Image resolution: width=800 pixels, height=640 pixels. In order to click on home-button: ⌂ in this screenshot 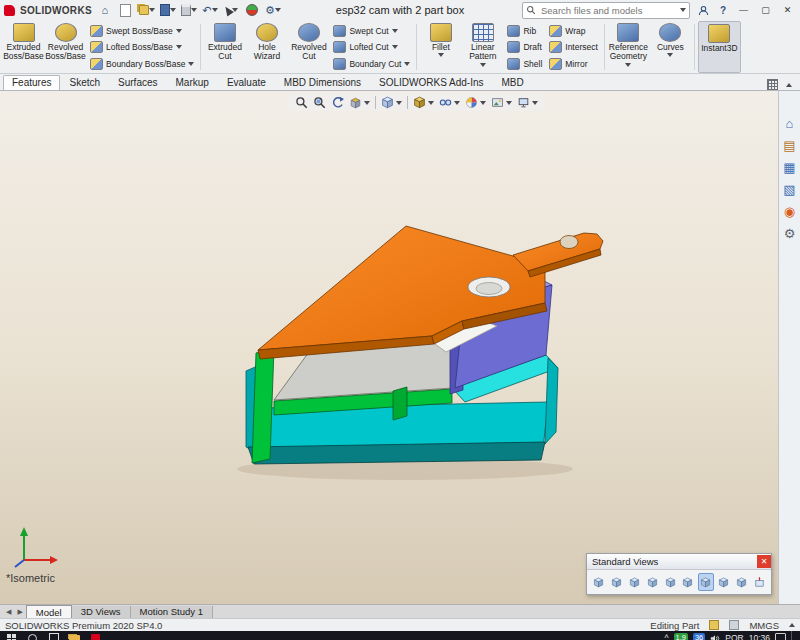, I will do `click(105, 10)`.